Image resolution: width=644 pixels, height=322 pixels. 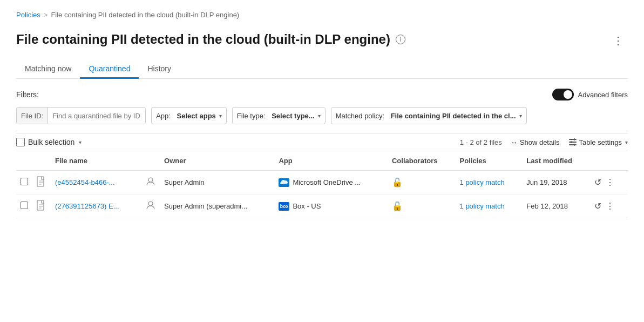 What do you see at coordinates (203, 39) in the screenshot?
I see `page-title: File containing PII detected in the clou…` at bounding box center [203, 39].